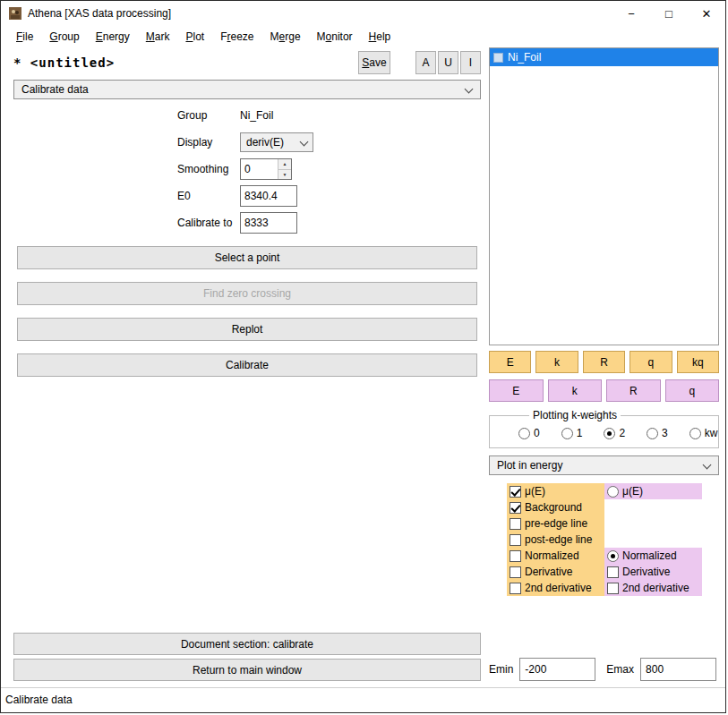 The image size is (728, 715). I want to click on select-a-point-button: Select a point, so click(247, 258).